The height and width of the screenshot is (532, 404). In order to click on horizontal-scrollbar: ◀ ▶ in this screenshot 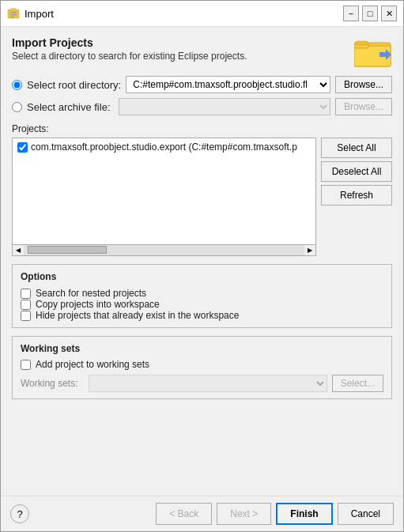, I will do `click(164, 251)`.